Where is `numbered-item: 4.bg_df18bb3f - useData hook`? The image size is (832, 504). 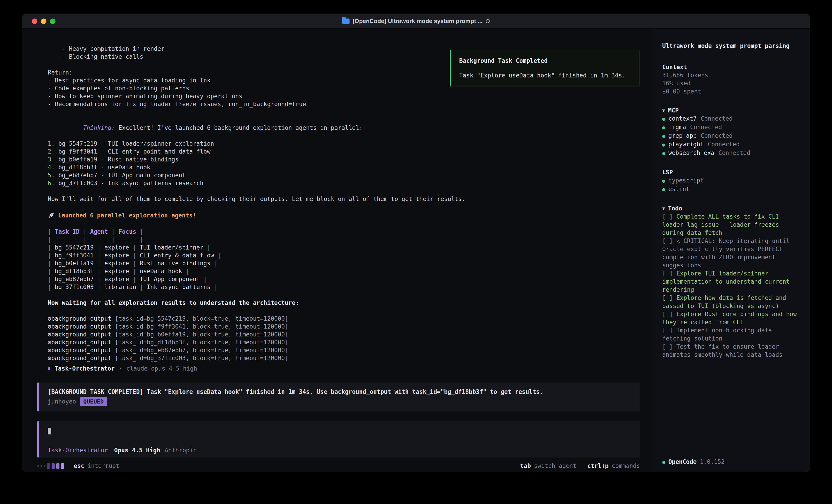
numbered-item: 4.bg_df18bb3f - useData hook is located at coordinates (344, 167).